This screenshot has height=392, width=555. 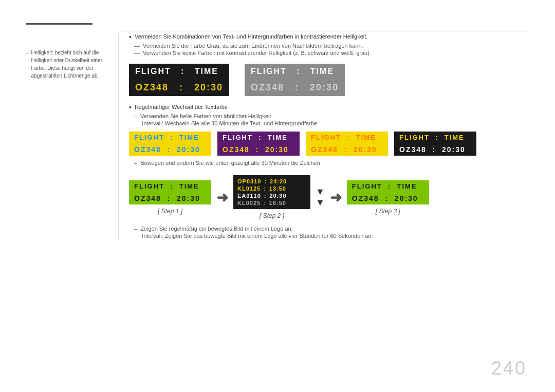 What do you see at coordinates (257, 53) in the screenshot?
I see `dash2-text: Verwenden Sie keine Farben mit kontrasti…` at bounding box center [257, 53].